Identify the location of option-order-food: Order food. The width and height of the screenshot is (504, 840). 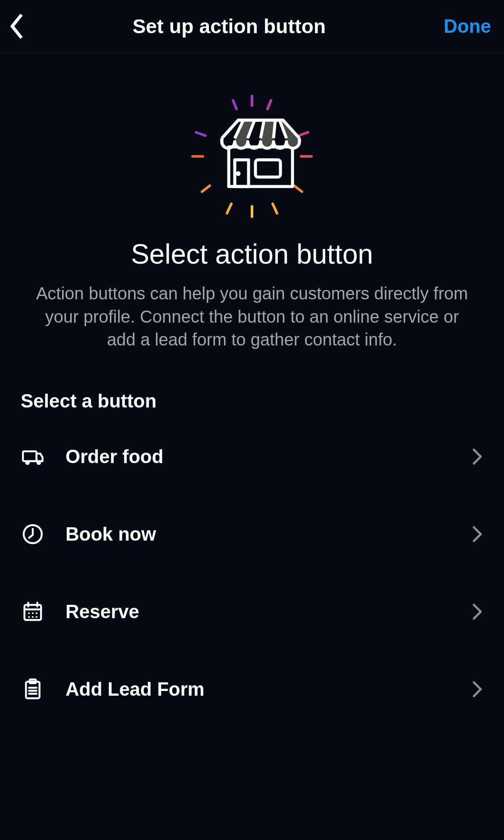
(252, 457).